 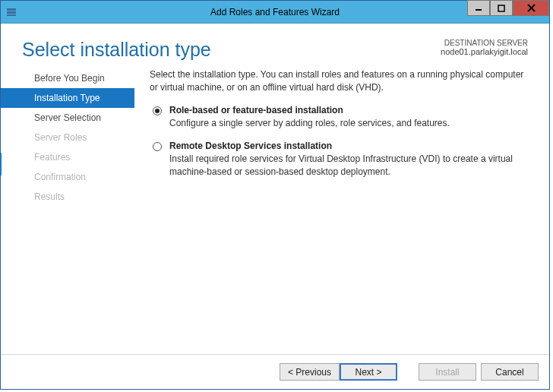 I want to click on option-desc: Install required role services for Virtu…, so click(x=348, y=166).